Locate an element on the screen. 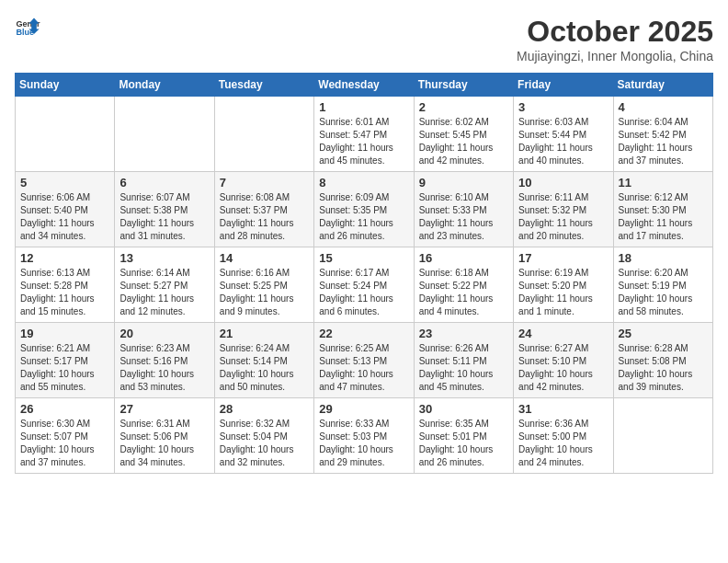  cell-info: Sunrise: 6:33 AM is located at coordinates (364, 424).